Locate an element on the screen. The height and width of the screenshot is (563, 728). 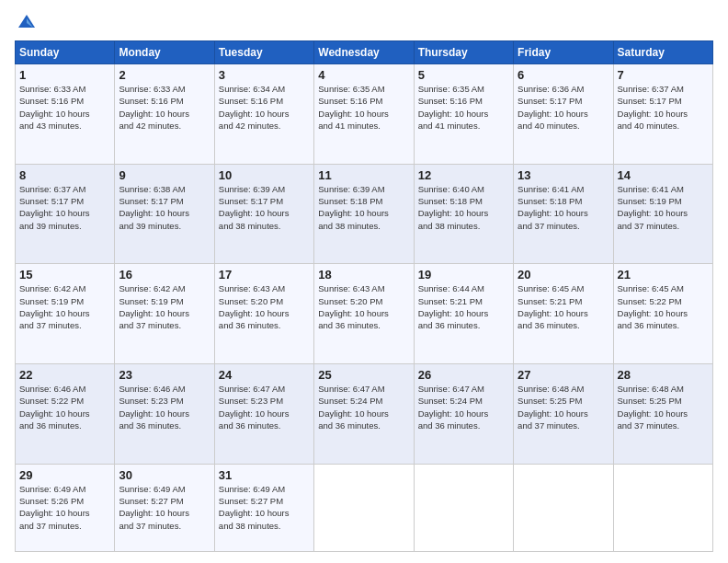
calendar-cell: 13Sunrise: 6:41 AM Sunset: 5:18 PM Dayli… is located at coordinates (563, 213).